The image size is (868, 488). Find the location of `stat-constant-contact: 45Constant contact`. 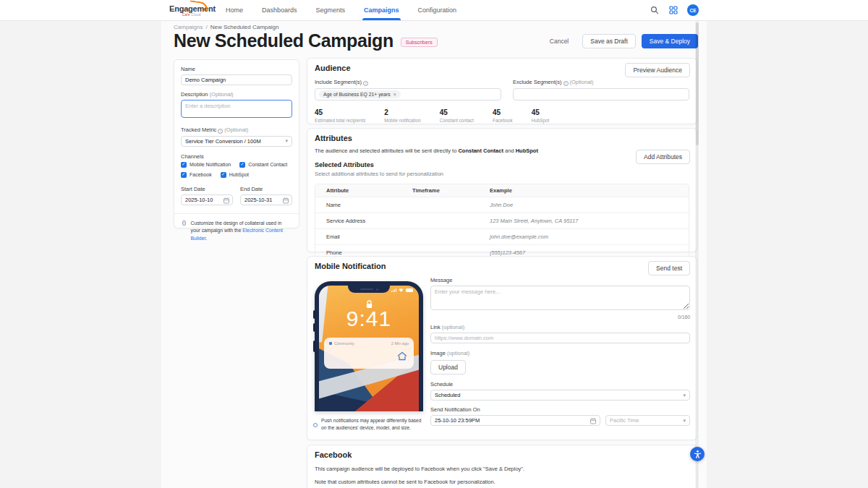

stat-constant-contact: 45Constant contact is located at coordinates (457, 116).